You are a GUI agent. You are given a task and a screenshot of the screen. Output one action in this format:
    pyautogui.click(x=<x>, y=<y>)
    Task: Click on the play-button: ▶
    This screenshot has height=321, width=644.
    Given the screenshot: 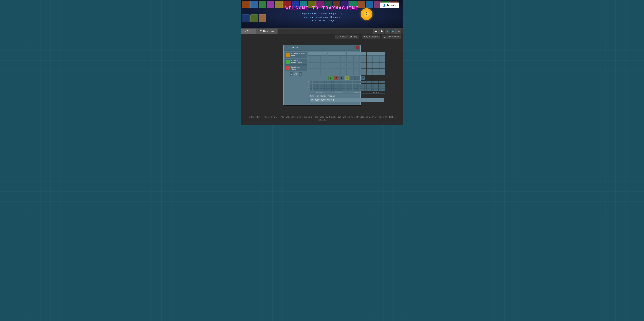 What is the action you would take?
    pyautogui.click(x=331, y=78)
    